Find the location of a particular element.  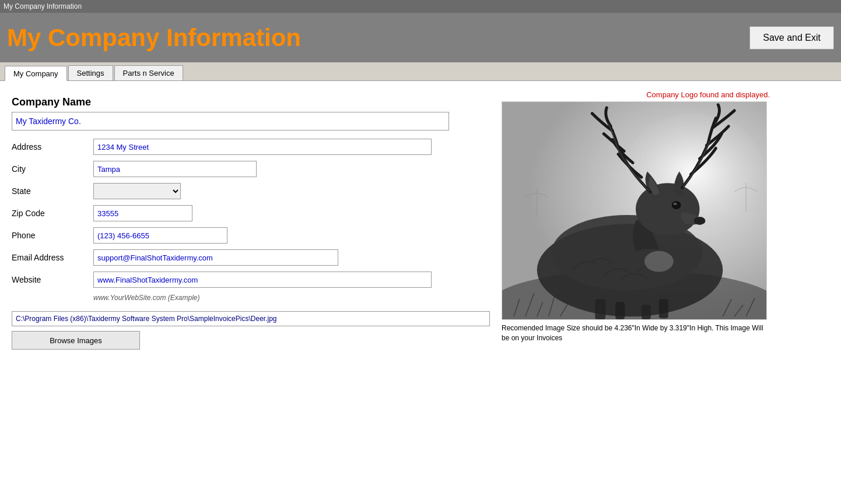

city-input is located at coordinates (175, 169).